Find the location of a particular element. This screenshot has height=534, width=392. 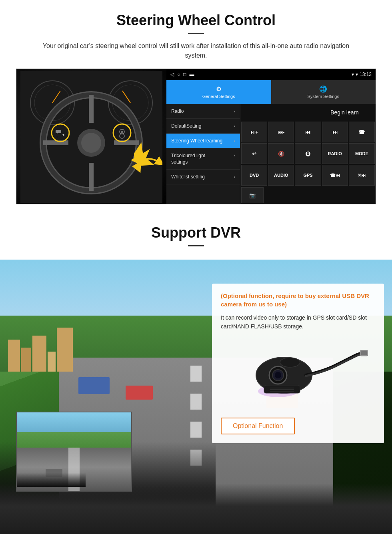

steering-wheel-photo: + − ◀ ⊙ is located at coordinates (91, 137).